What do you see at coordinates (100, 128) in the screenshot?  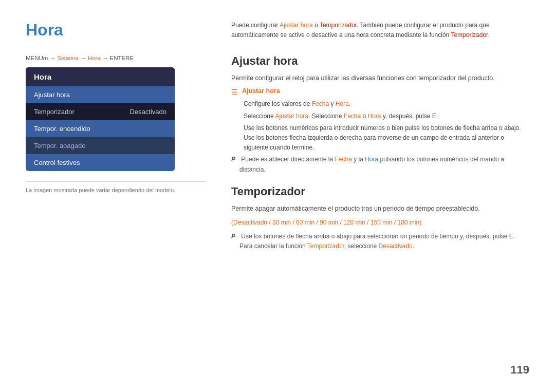 I see `menu-item-tempor-encendido: Tempor. encendido` at bounding box center [100, 128].